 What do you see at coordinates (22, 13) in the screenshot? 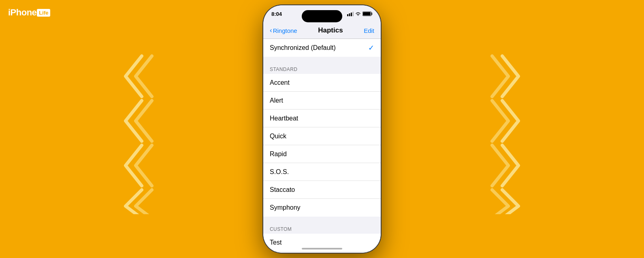
I see `brand-iphone: iPhone` at bounding box center [22, 13].